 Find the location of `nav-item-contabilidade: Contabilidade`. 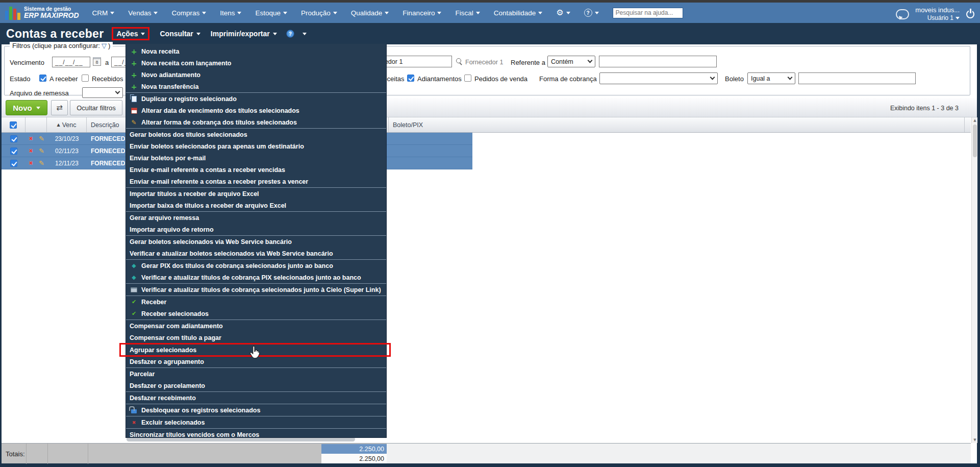

nav-item-contabilidade: Contabilidade is located at coordinates (518, 13).